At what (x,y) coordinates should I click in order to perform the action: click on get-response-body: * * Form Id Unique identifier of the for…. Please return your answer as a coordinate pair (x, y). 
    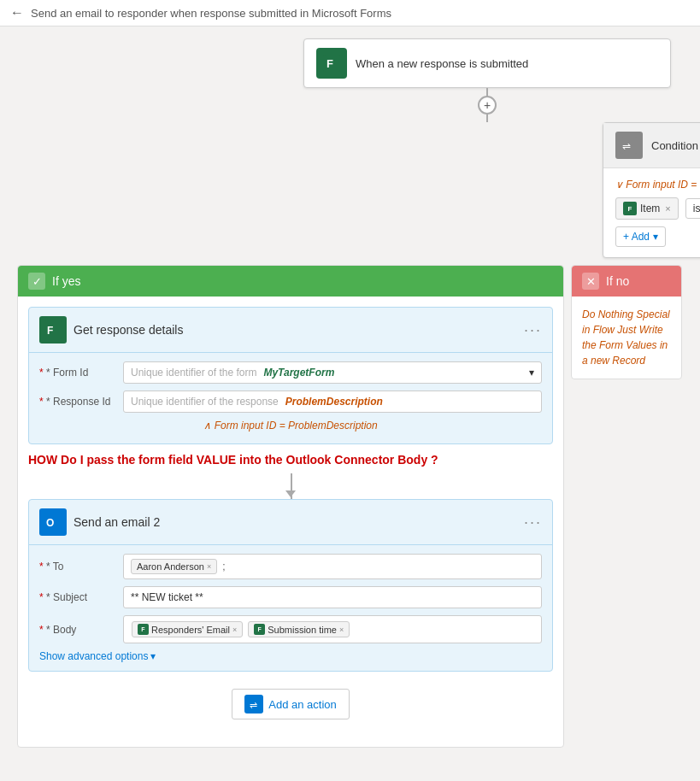
    Looking at the image, I should click on (291, 398).